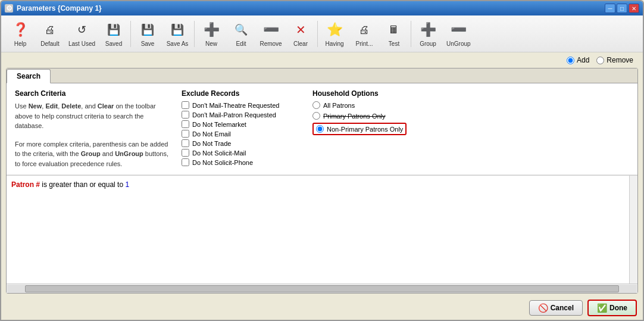 This screenshot has height=321, width=644. Describe the element at coordinates (114, 30) in the screenshot. I see `saved-icon: 💾` at that location.